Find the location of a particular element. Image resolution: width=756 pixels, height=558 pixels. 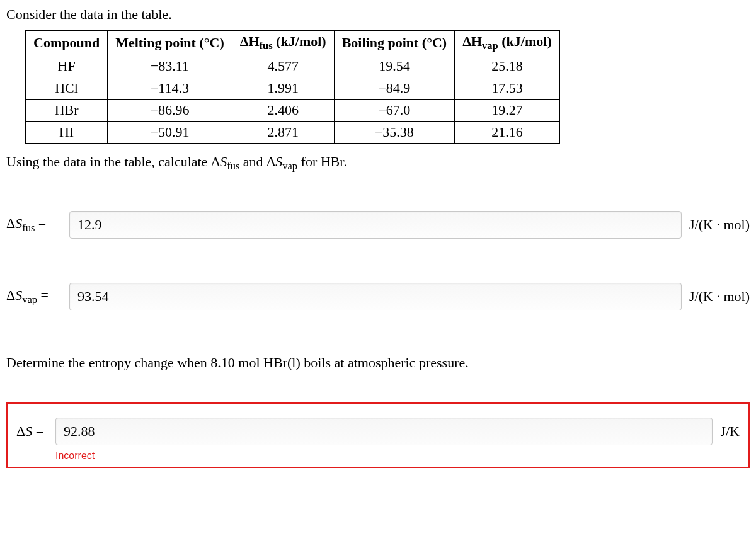

cell-compound: HBr is located at coordinates (67, 111).